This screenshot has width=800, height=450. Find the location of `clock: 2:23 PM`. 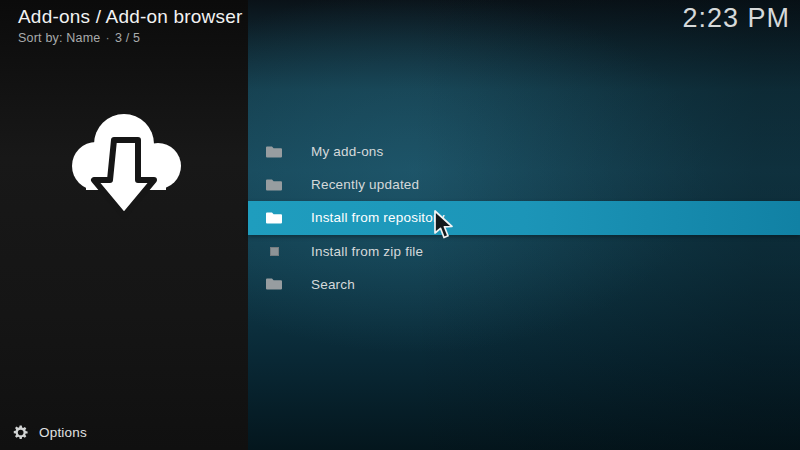

clock: 2:23 PM is located at coordinates (736, 18).